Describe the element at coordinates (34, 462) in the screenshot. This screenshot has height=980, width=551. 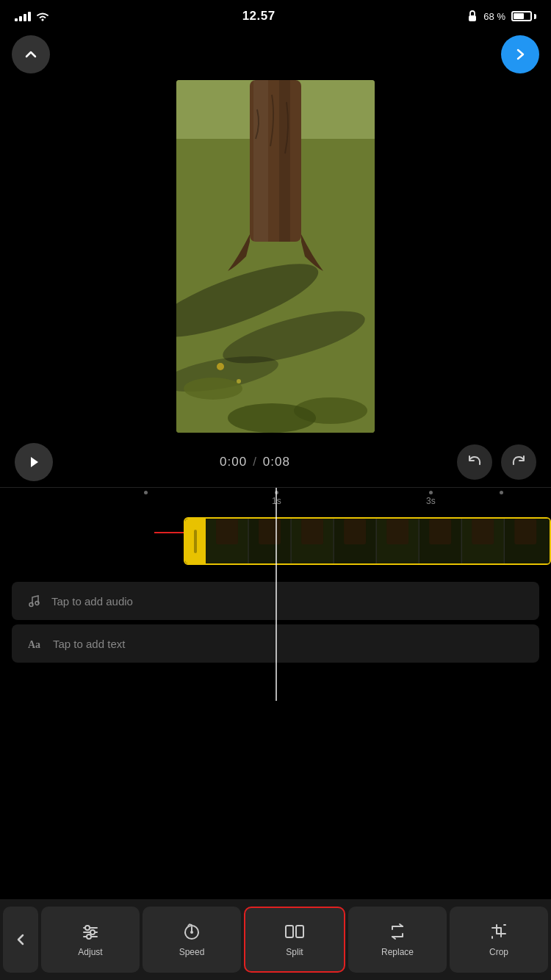
I see `play-button` at that location.